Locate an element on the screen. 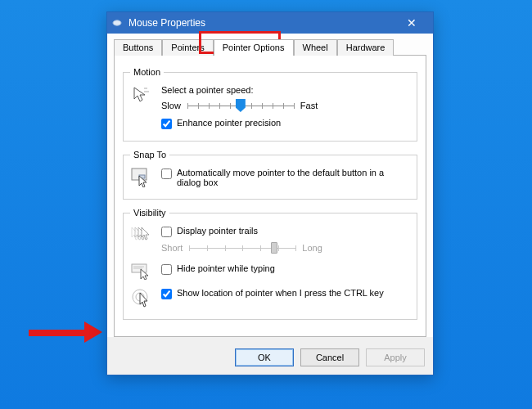 The width and height of the screenshot is (532, 409). tab-strip: Buttons Pointers Pointer Options Wheel H… is located at coordinates (270, 47).